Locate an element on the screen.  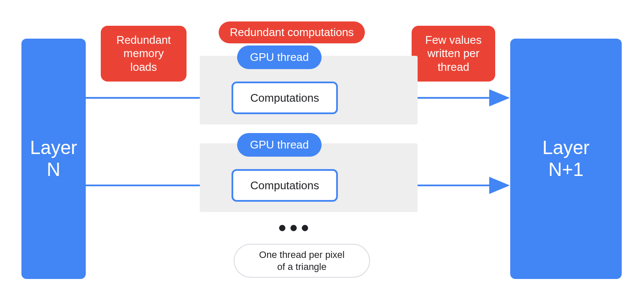
gpu-thread-label-2: GPU thread is located at coordinates (280, 145).